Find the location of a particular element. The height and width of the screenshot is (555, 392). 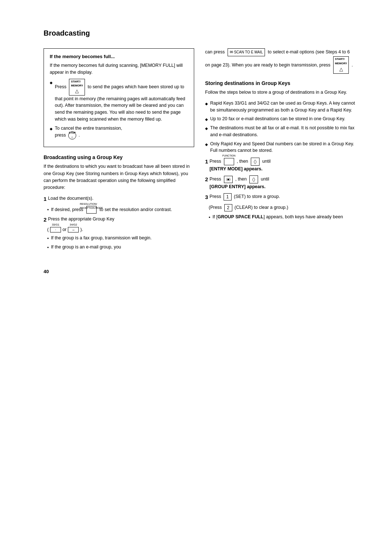

store-step1: 1 Press FUNCTION , then 〈〉 until [ENTRY … is located at coordinates (280, 165).